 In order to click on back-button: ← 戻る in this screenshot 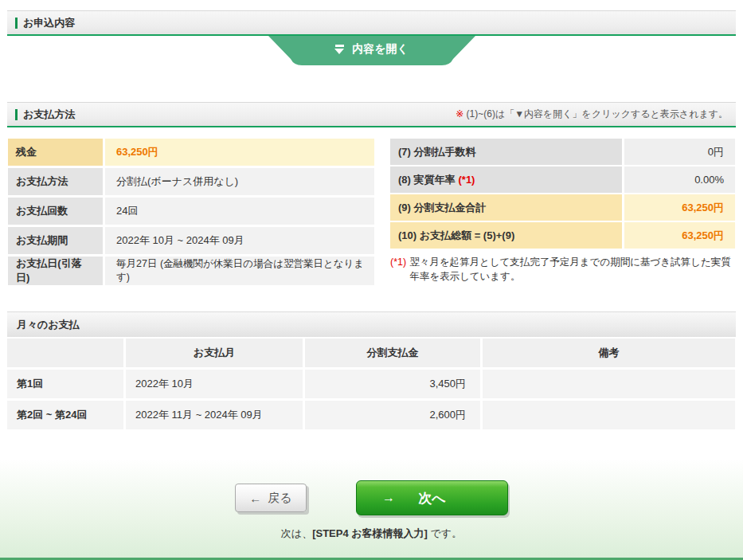, I will do `click(271, 498)`.